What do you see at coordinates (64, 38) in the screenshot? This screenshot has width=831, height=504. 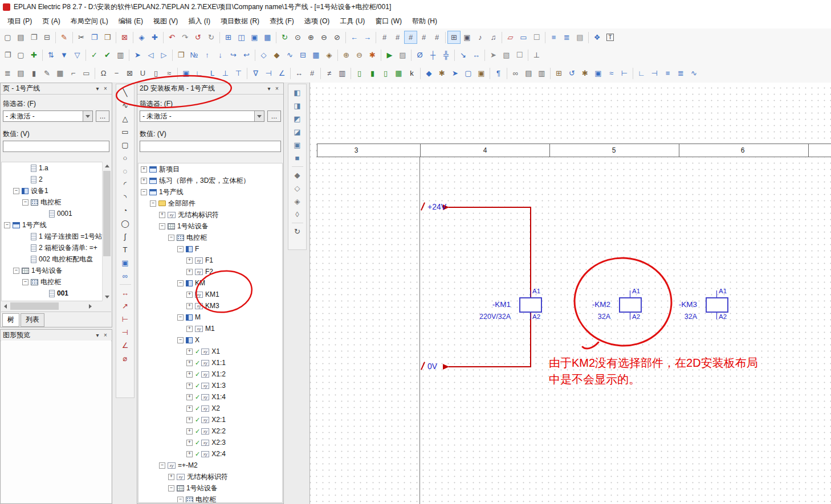 I see `settings-wrench-icon: ✎` at bounding box center [64, 38].